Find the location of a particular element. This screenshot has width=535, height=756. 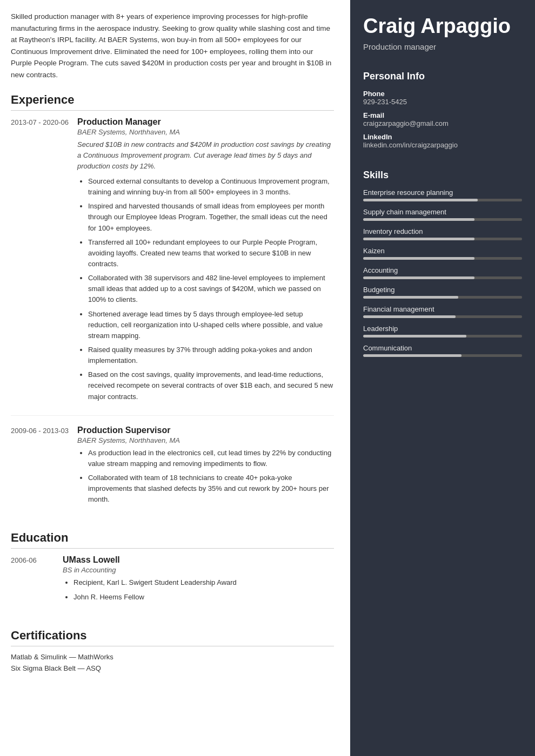

skill-name: Accounting is located at coordinates (443, 270).